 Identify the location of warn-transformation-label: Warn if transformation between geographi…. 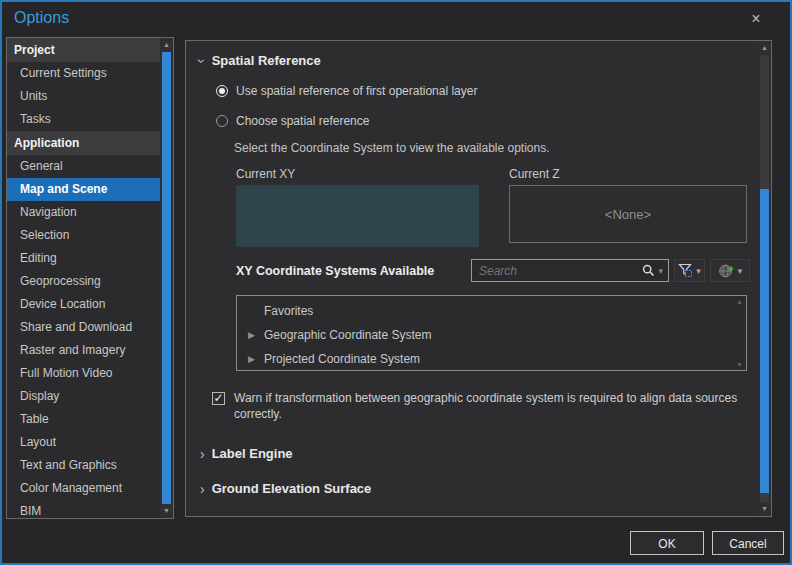
(496, 406).